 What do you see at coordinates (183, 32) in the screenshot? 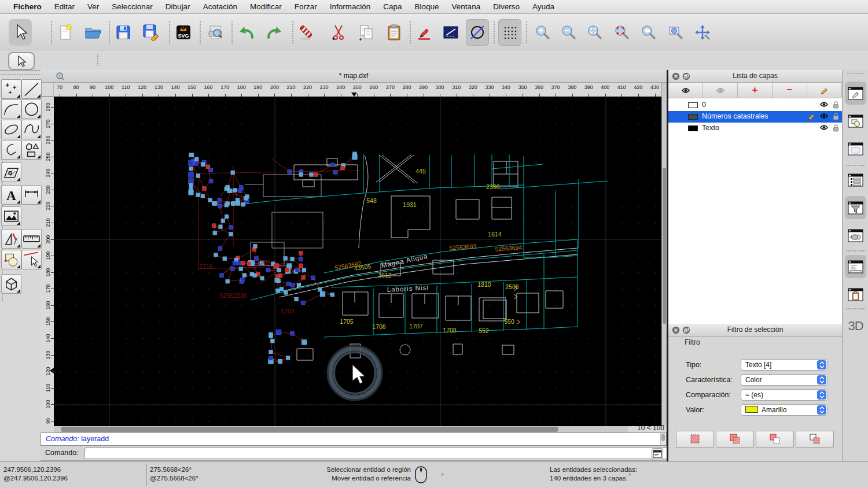
I see `svg-export-button: SVG` at bounding box center [183, 32].